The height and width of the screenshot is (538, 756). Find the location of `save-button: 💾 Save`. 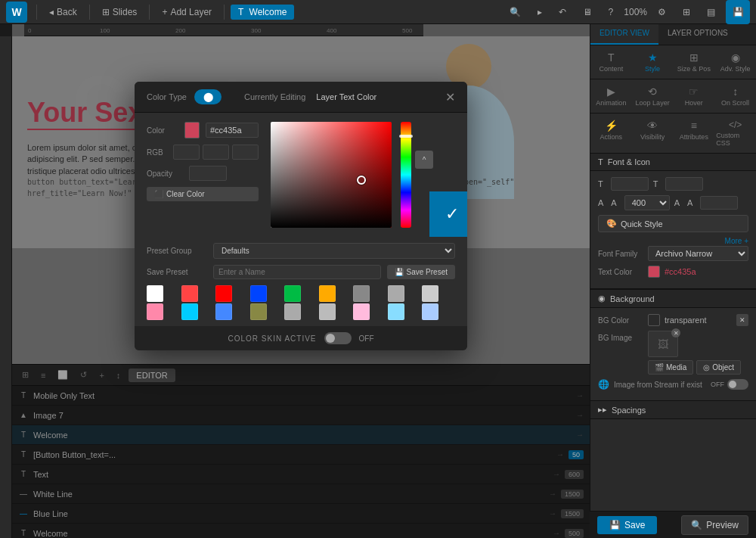

save-button: 💾 Save is located at coordinates (627, 525).